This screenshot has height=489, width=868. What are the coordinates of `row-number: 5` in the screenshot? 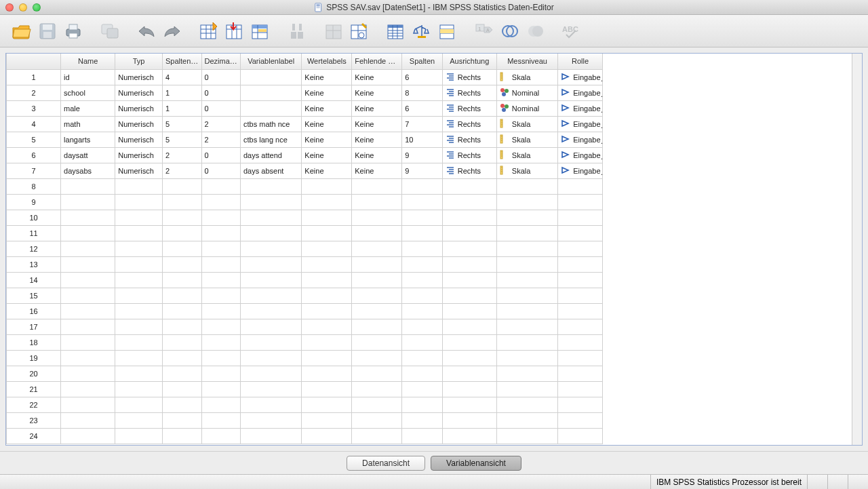 It's located at (34, 140).